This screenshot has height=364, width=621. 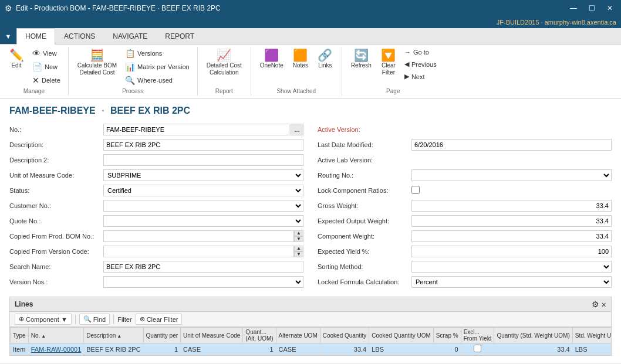 What do you see at coordinates (80, 36) in the screenshot?
I see `tab-actions: ACTIONS` at bounding box center [80, 36].